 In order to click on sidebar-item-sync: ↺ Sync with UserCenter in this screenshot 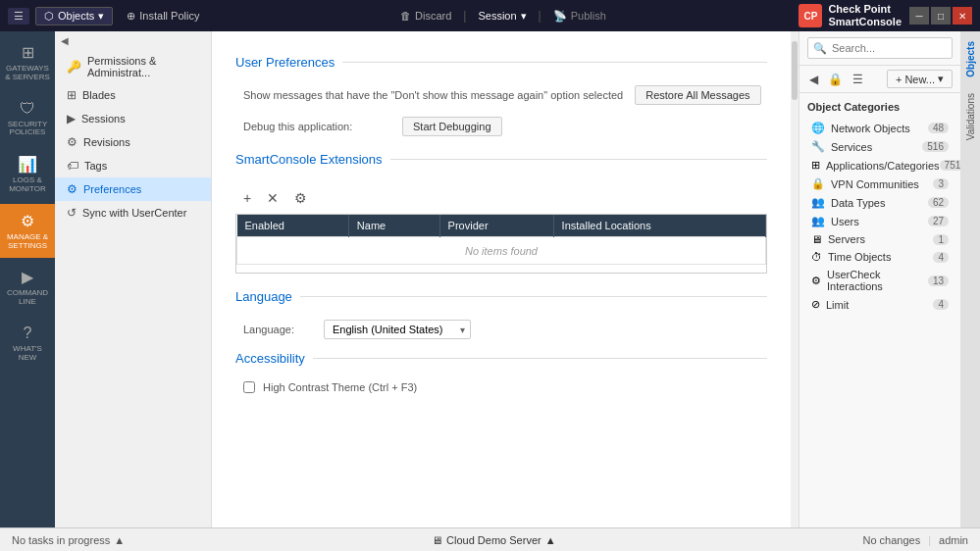, I will do `click(133, 213)`.